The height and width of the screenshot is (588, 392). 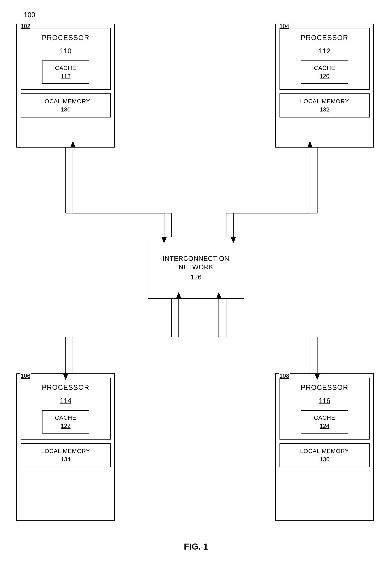 I want to click on mem-num-130: 130, so click(x=66, y=109).